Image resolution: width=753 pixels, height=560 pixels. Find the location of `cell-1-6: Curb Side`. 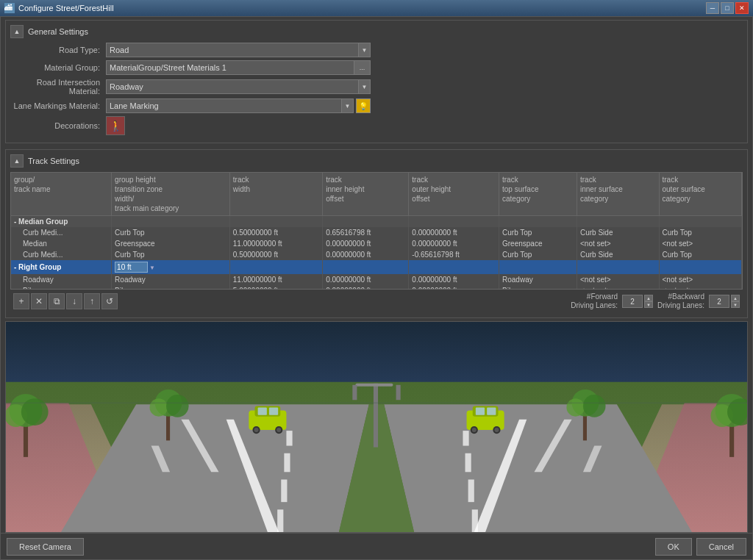

cell-1-6: Curb Side is located at coordinates (618, 232).